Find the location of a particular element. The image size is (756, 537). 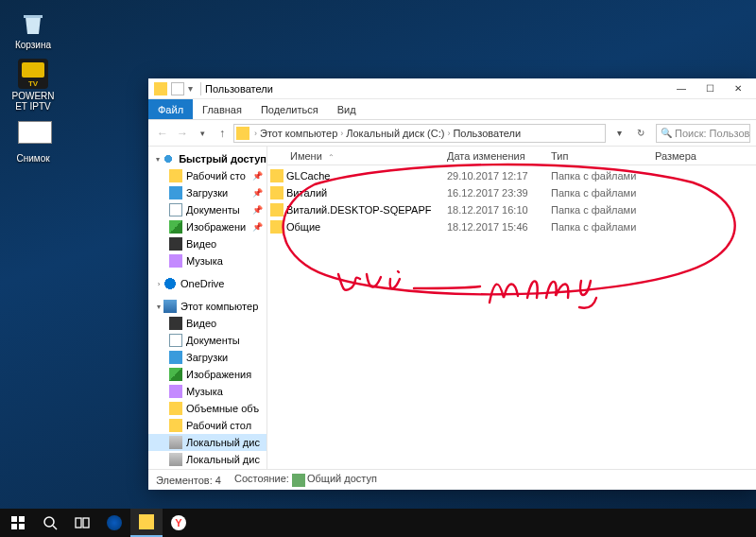

search-placeholder: Поиск: Пользова is located at coordinates (713, 133).